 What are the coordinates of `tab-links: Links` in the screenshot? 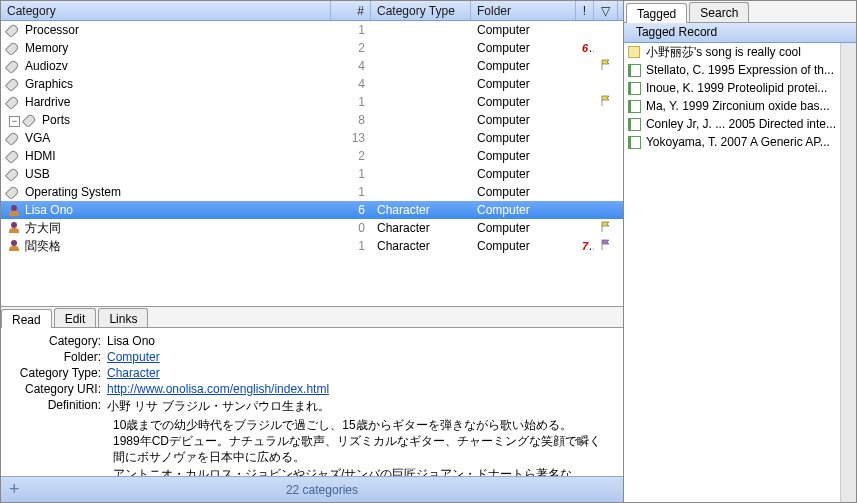 It's located at (123, 318).